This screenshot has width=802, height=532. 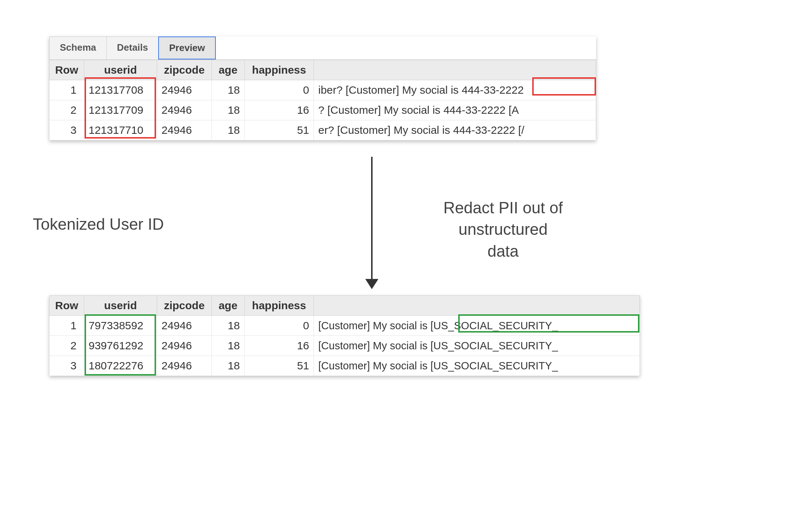 I want to click on tab-details: Details, so click(x=133, y=48).